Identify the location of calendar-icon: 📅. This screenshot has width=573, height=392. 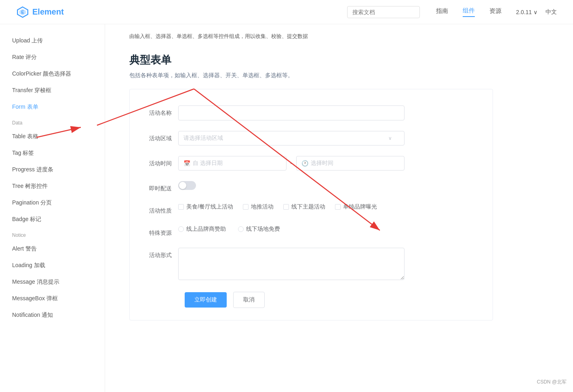
(187, 163).